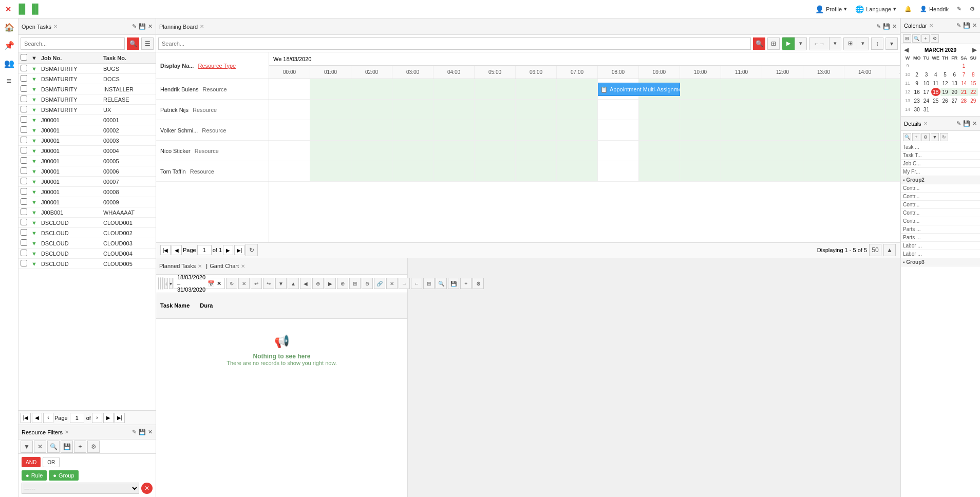 This screenshot has height=497, width=980. Describe the element at coordinates (964, 92) in the screenshot. I see `cal-day: 21` at that location.